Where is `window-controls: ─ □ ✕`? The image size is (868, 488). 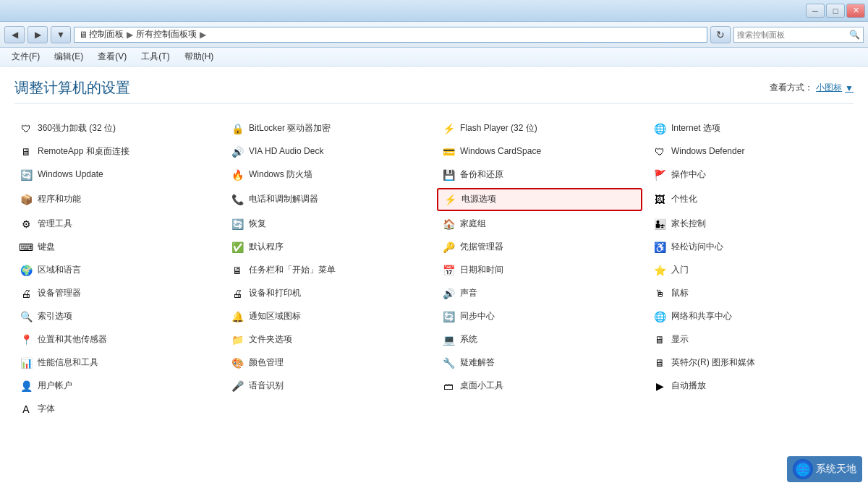 window-controls: ─ □ ✕ is located at coordinates (835, 11).